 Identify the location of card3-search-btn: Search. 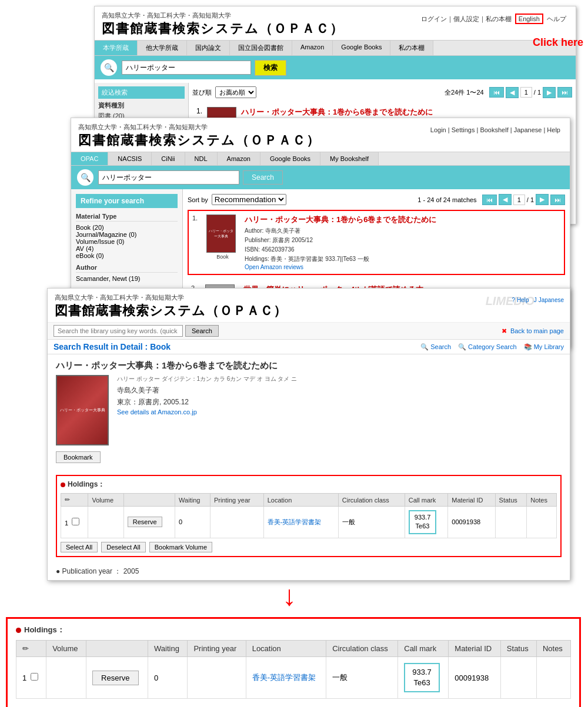
(202, 331).